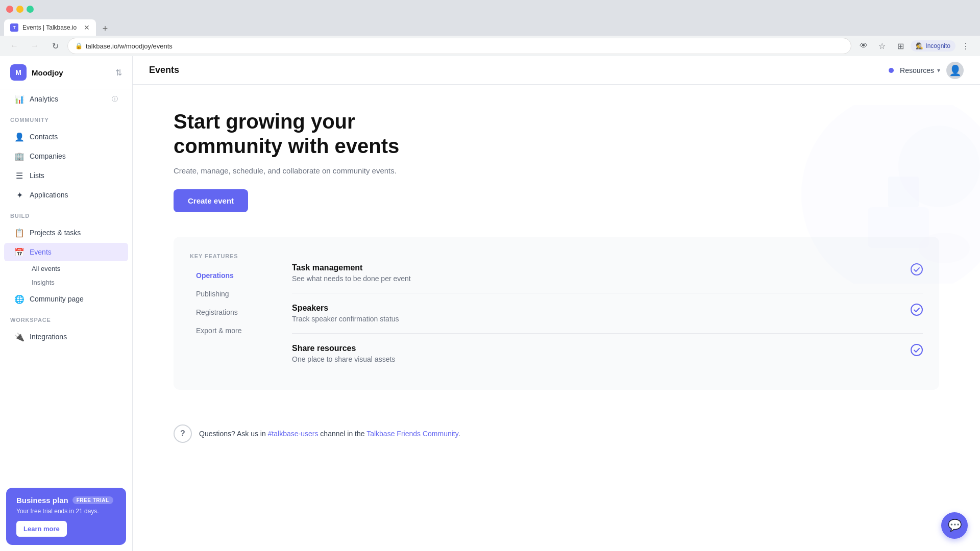  I want to click on sidebar-item-lists: ☰ Lists, so click(66, 176).